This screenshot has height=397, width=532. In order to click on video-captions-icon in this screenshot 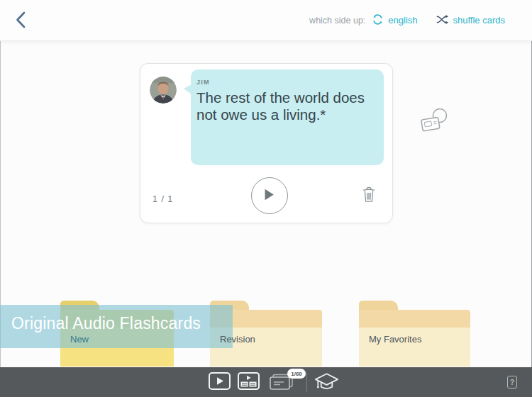, I will do `click(248, 387)`.